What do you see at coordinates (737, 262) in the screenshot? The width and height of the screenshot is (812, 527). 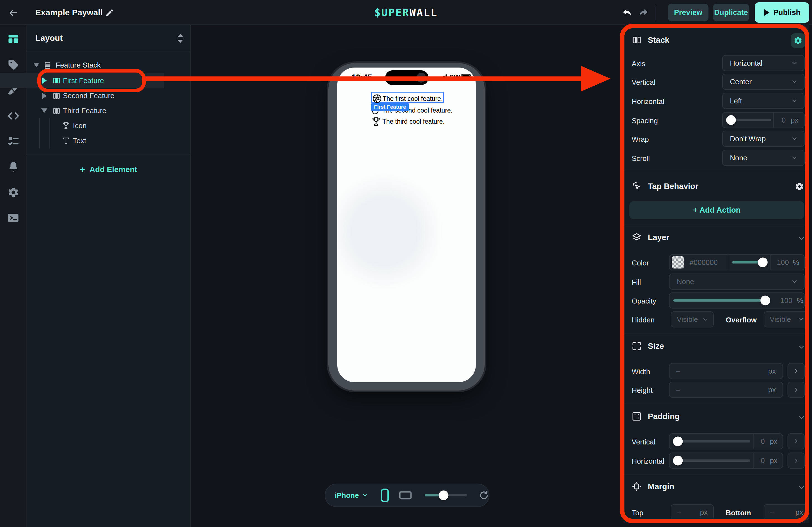 I see `color-control: #000000 100 %` at bounding box center [737, 262].